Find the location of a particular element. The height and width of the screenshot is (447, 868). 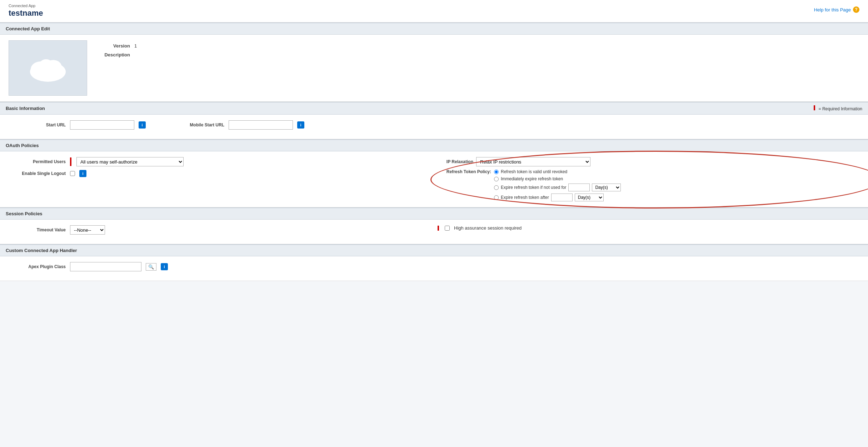

permitted-users-select: All users may self-authorize Admin appro… is located at coordinates (130, 162).